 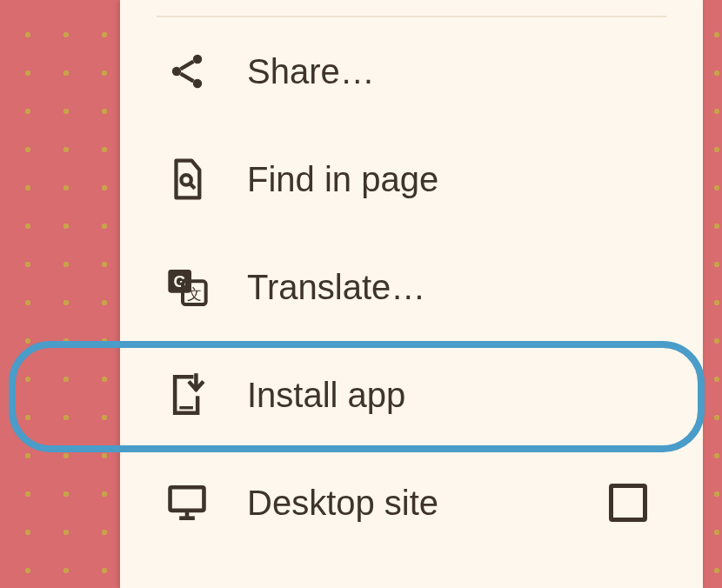 What do you see at coordinates (411, 395) in the screenshot?
I see `menu-item-install-app: Install app` at bounding box center [411, 395].